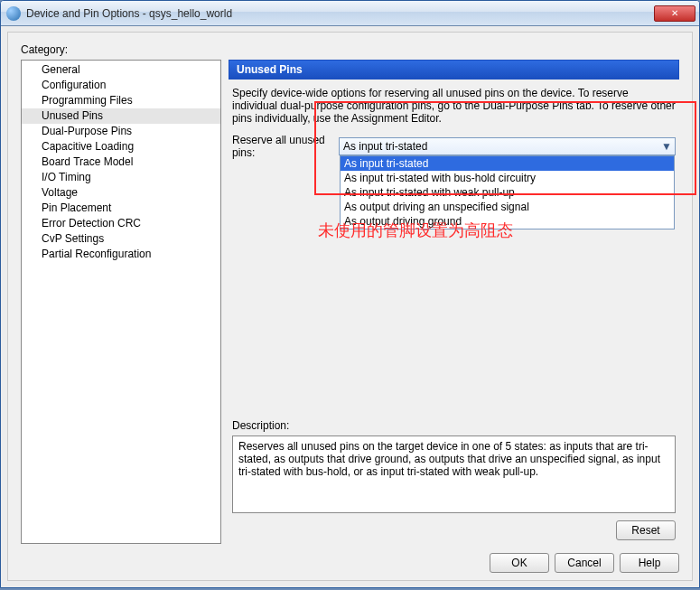 The image size is (700, 590). I want to click on reserve-row: Reserve all unused pins: As input tri-st…, so click(453, 146).